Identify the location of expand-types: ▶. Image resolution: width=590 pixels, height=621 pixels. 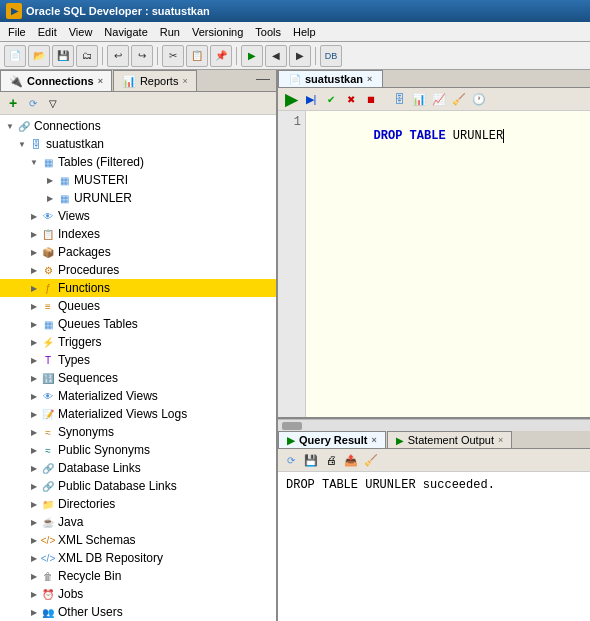
(34, 360).